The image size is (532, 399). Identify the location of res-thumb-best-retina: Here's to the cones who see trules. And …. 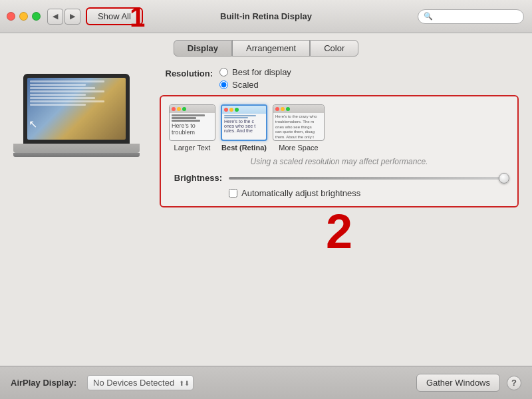
(244, 128).